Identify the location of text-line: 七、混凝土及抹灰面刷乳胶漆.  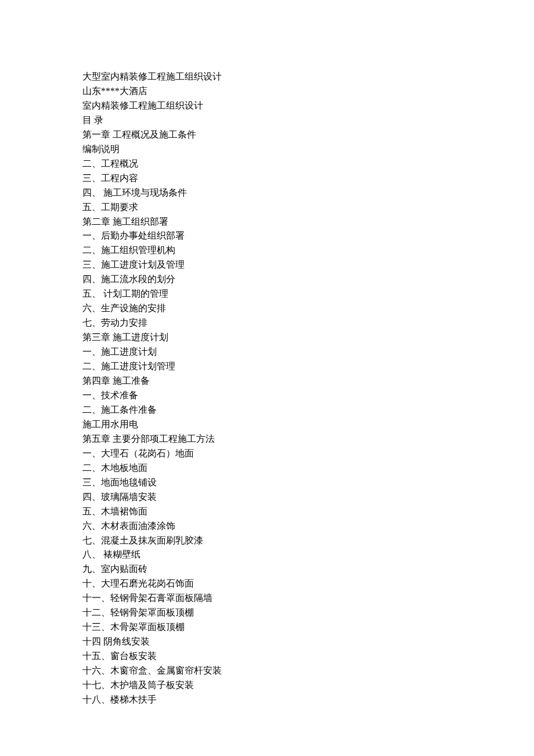
(308, 541).